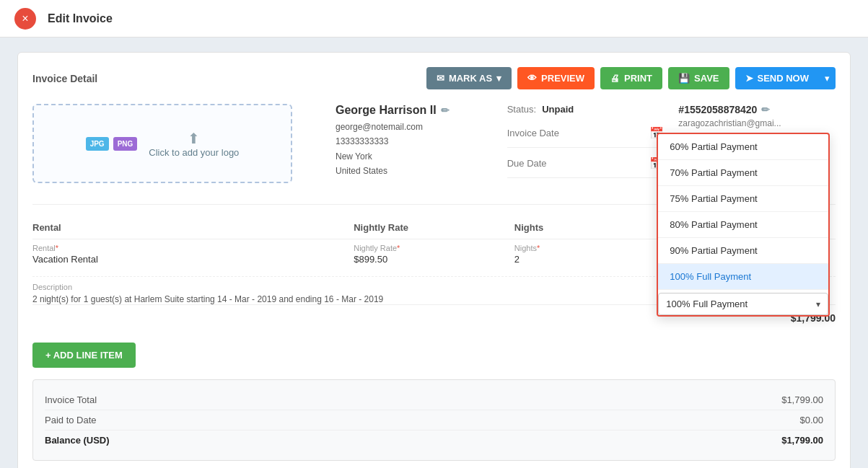 The height and width of the screenshot is (468, 868). What do you see at coordinates (434, 400) in the screenshot?
I see `invoice-total-row: Invoice Total $1,799.00` at bounding box center [434, 400].